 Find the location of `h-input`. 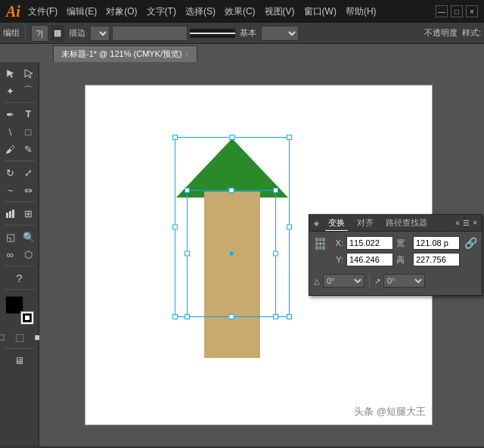

h-input is located at coordinates (436, 260).